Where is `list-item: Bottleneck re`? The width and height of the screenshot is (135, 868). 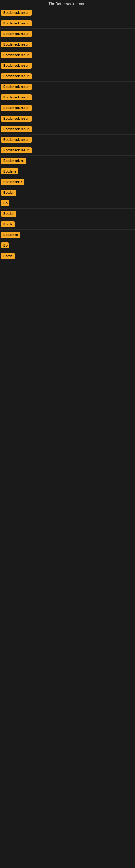 list-item: Bottleneck re is located at coordinates (68, 161).